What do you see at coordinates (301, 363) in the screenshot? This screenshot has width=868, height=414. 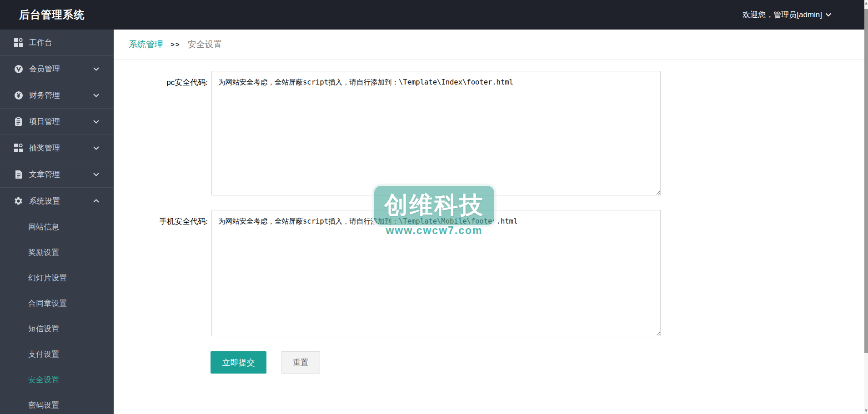 I see `reset-button: 重置` at bounding box center [301, 363].